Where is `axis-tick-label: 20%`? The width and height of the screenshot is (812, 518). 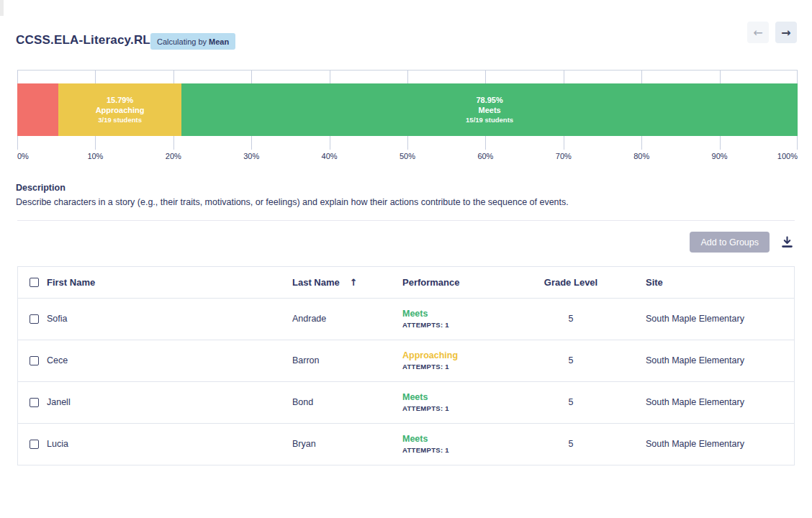 axis-tick-label: 20% is located at coordinates (173, 156).